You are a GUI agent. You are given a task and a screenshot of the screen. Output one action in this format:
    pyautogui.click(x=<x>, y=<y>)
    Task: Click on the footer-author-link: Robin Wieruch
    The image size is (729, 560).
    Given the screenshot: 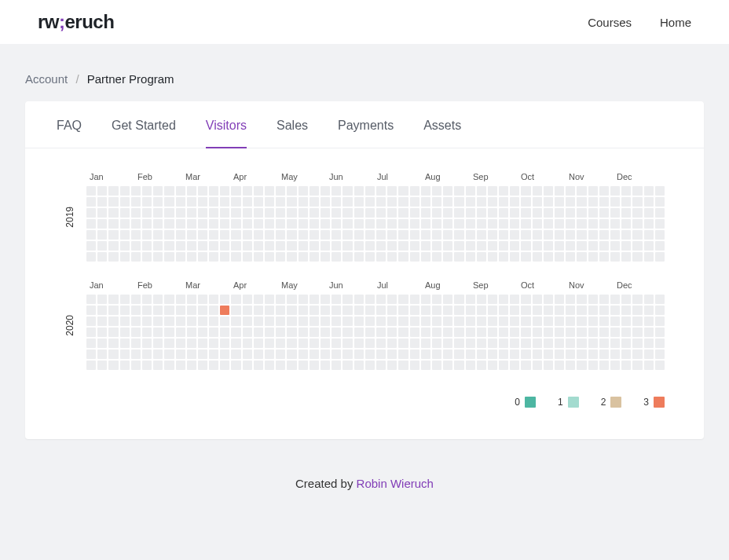 What is the action you would take?
    pyautogui.click(x=395, y=484)
    